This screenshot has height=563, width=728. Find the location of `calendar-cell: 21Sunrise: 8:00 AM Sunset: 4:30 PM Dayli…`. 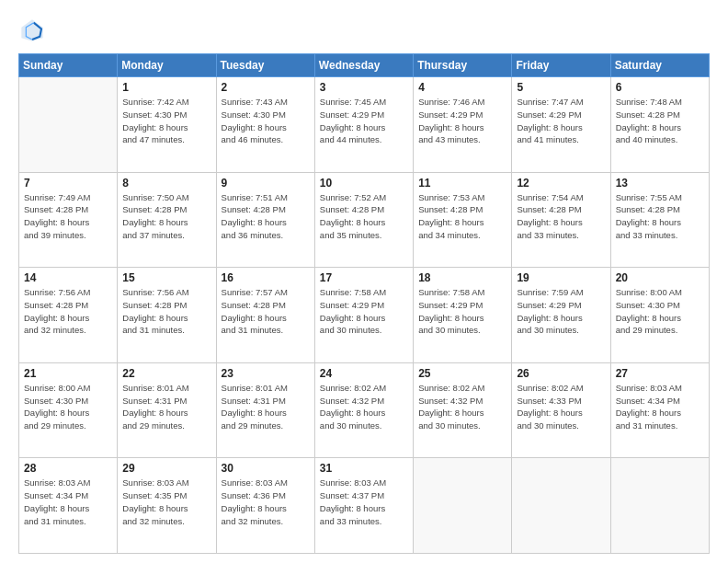

calendar-cell: 21Sunrise: 8:00 AM Sunset: 4:30 PM Dayli… is located at coordinates (68, 410).